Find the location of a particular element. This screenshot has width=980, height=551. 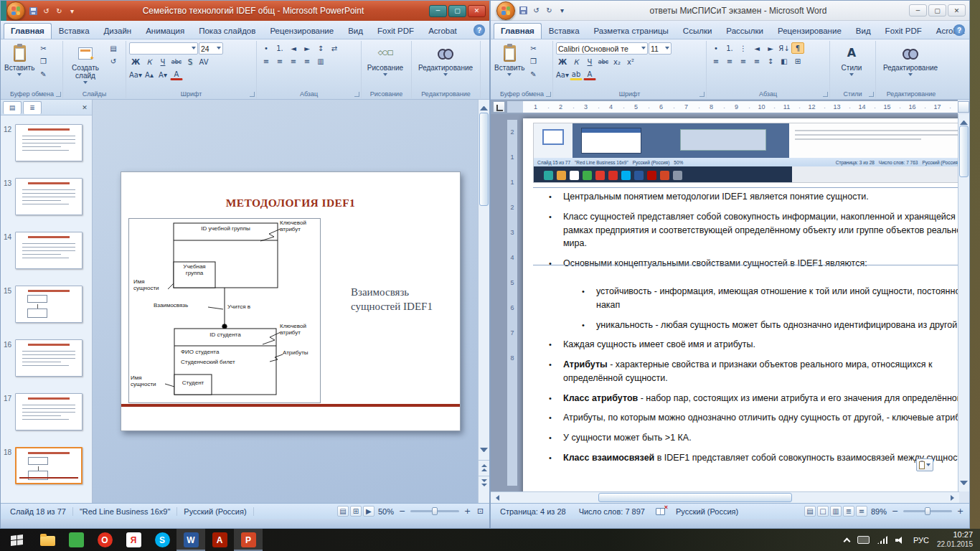

scrollbar-thumb is located at coordinates (964, 151).